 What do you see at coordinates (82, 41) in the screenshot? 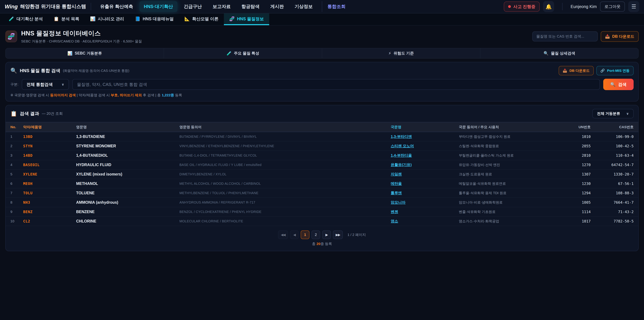
I see `page-subtitle: SEBC 거동분류 · CHRIS/CAMEO DB · AEGL/ERPG/I…` at bounding box center [82, 41].